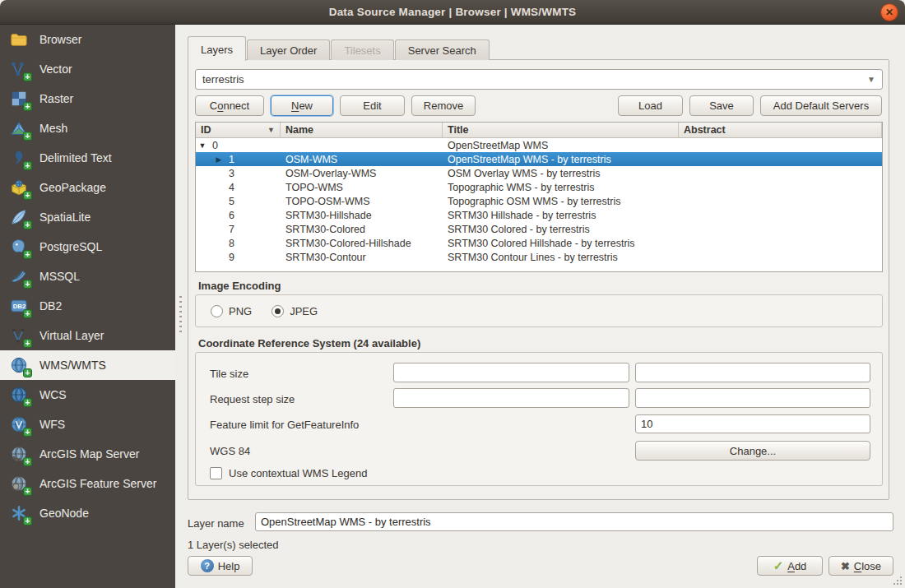  Describe the element at coordinates (239, 215) in the screenshot. I see `cell-id: 6` at that location.